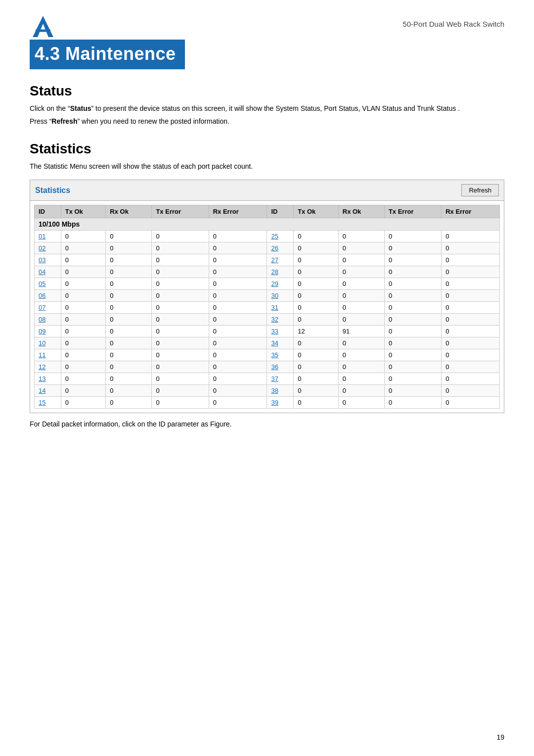 This screenshot has height=756, width=534. What do you see at coordinates (267, 424) in the screenshot?
I see `footer-note: For Detail packet information, click on …` at bounding box center [267, 424].